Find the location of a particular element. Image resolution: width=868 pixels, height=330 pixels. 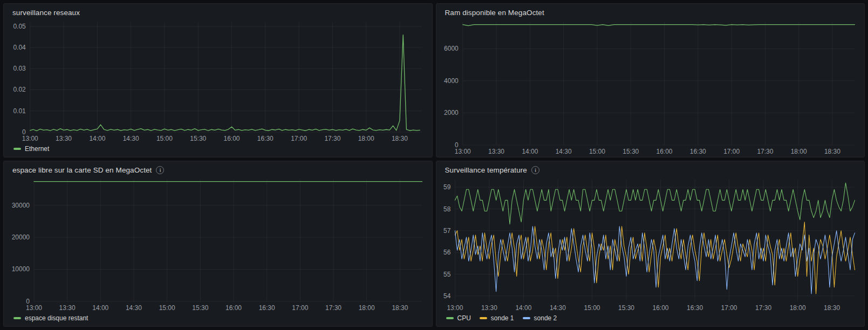

panel-title: Ram disponible en MegaOctet is located at coordinates (495, 13).